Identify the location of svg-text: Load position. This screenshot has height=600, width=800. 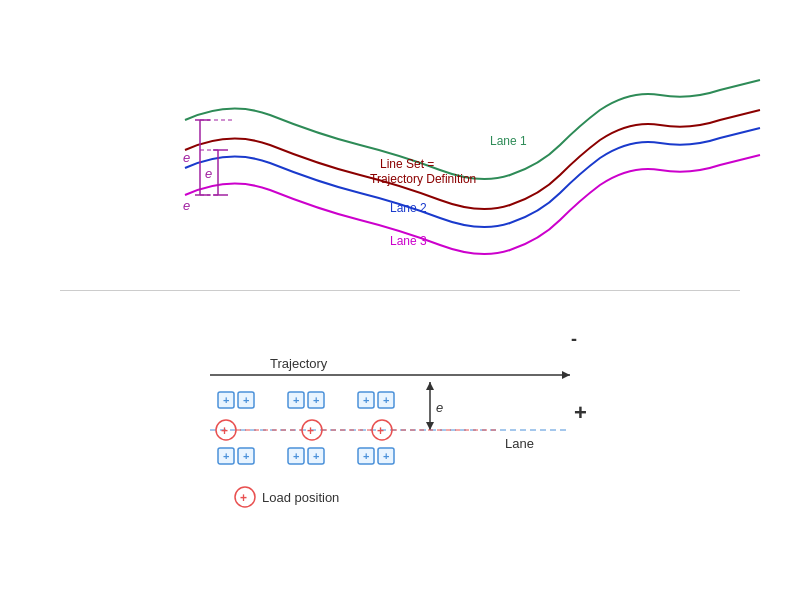
(300, 498).